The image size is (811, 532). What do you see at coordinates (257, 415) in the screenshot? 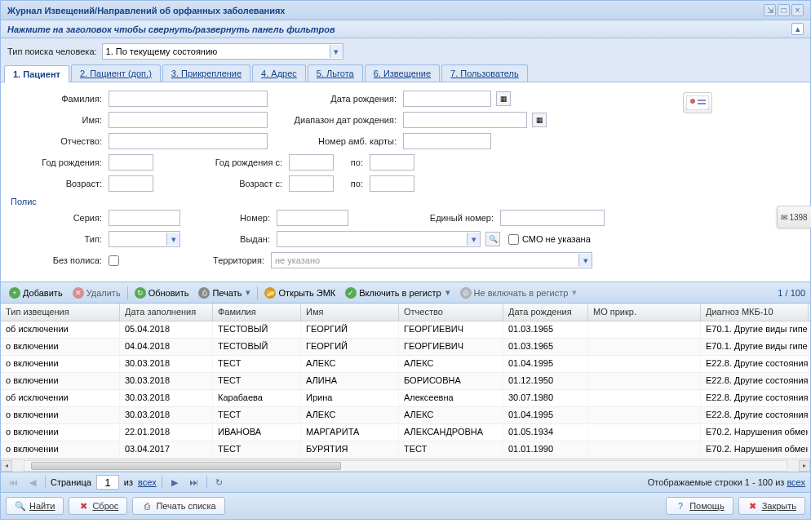
I see `grid-cell: ТЕСТ` at bounding box center [257, 415].